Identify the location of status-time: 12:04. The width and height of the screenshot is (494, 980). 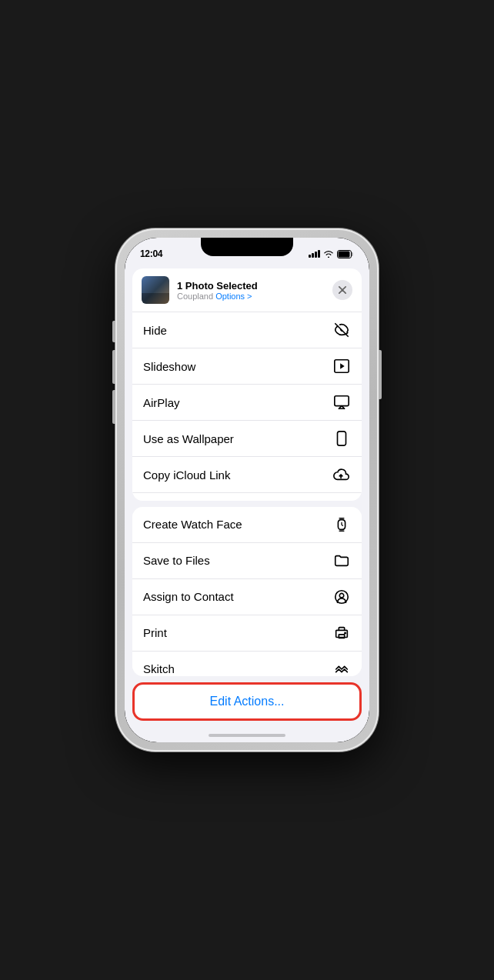
(151, 254).